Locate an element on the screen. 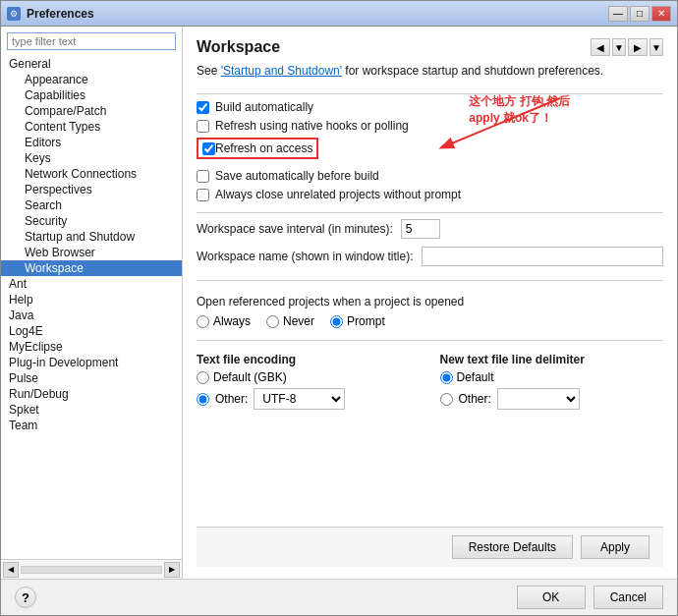 The height and width of the screenshot is (616, 678). startup-shutdown-link: 'Startup and Shutdown' is located at coordinates (281, 71).